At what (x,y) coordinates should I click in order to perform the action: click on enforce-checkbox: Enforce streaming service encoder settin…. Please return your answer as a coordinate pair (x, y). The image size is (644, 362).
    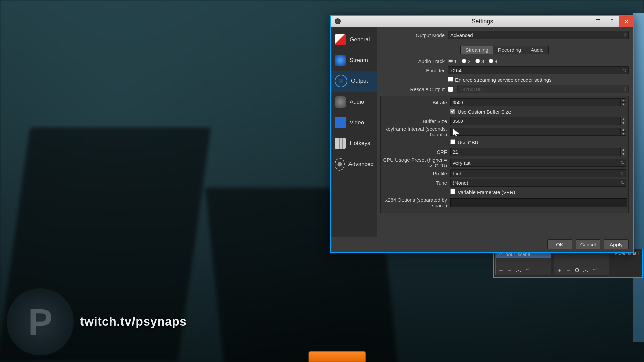
    Looking at the image, I should click on (500, 80).